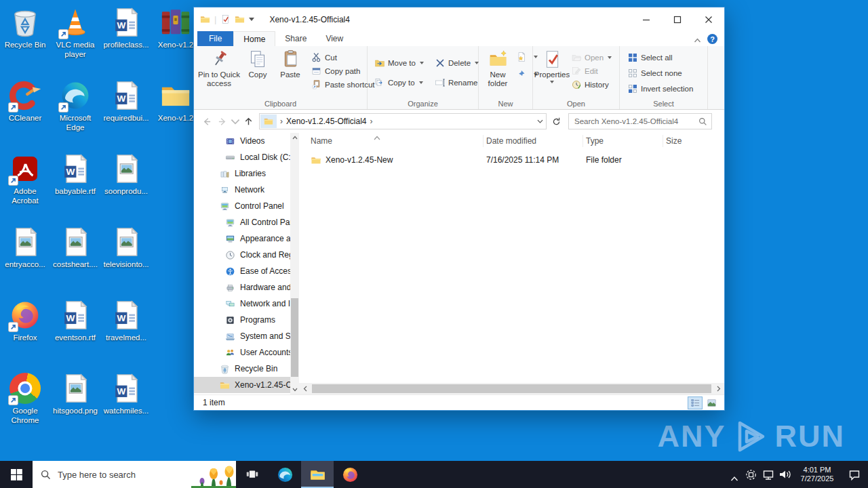 The height and width of the screenshot is (488, 868). What do you see at coordinates (511, 389) in the screenshot?
I see `horizontal-scrollbar` at bounding box center [511, 389].